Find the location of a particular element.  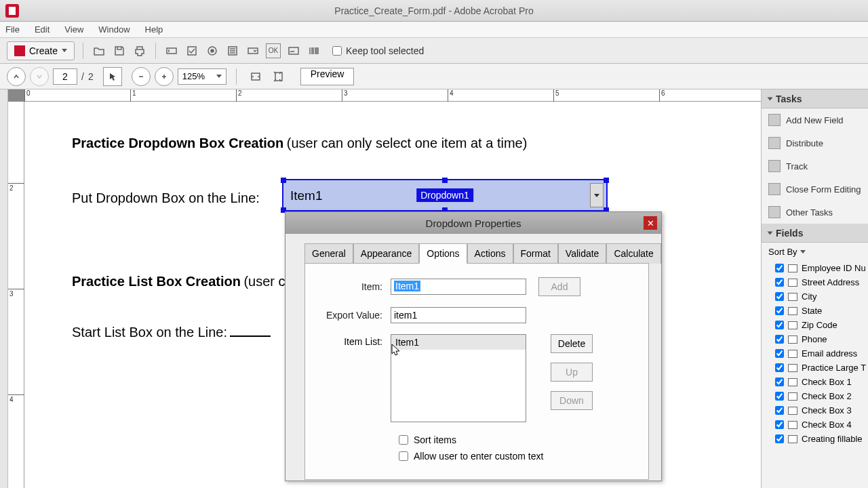

menu-bar: File Edit View Window Help is located at coordinates (434, 30).